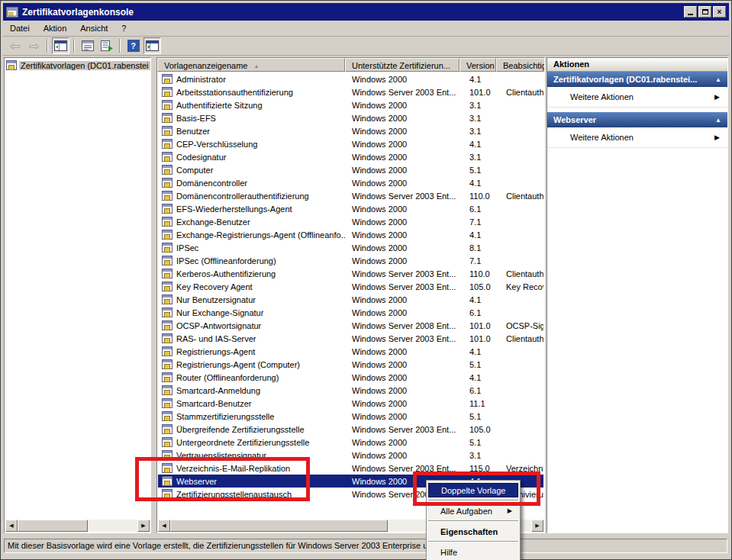 The image size is (732, 560). I want to click on column-header-unterstützte-zertifizierun: Unterstützte Zertifizierun..., so click(402, 65).